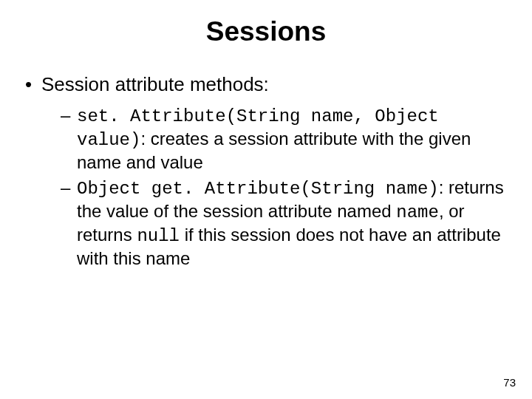 Image resolution: width=532 pixels, height=399 pixels. I want to click on bullet-level-1: • Session attribute methods:, so click(266, 84).